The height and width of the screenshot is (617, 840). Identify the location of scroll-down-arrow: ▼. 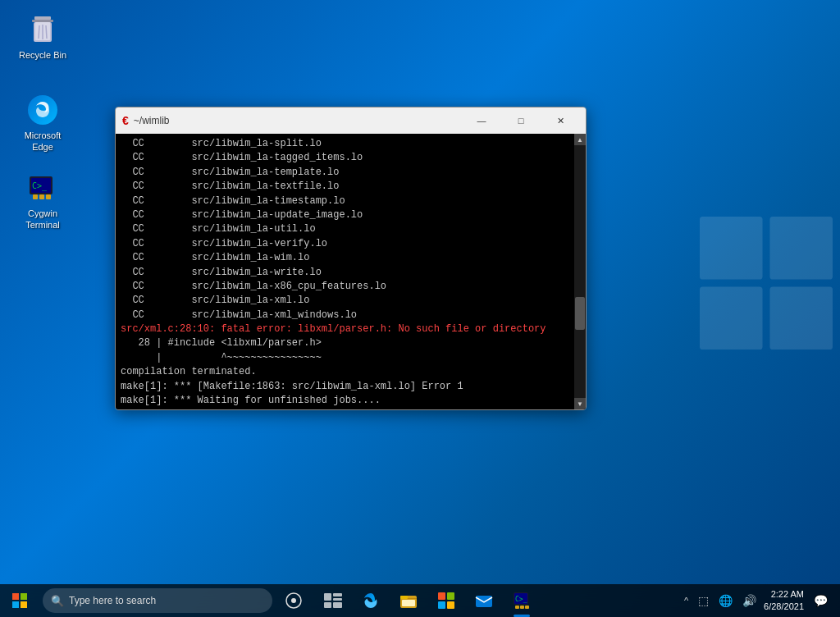
(580, 404).